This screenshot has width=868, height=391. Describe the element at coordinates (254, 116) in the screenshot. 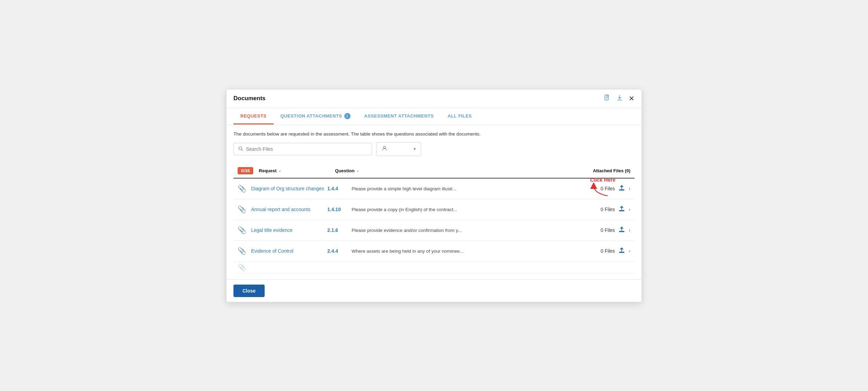

I see `tab-requests: REQUESTS` at that location.